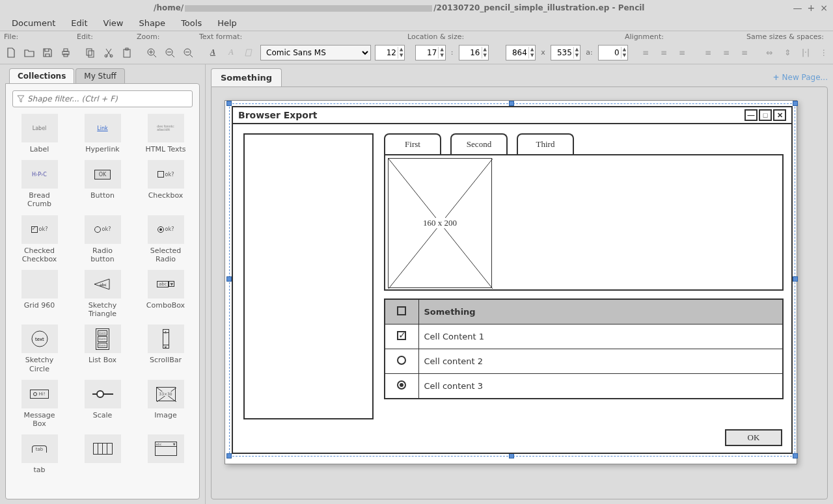 The image size is (833, 504). Describe the element at coordinates (430, 53) in the screenshot. I see `loc-x-input: ▲▼` at that location.